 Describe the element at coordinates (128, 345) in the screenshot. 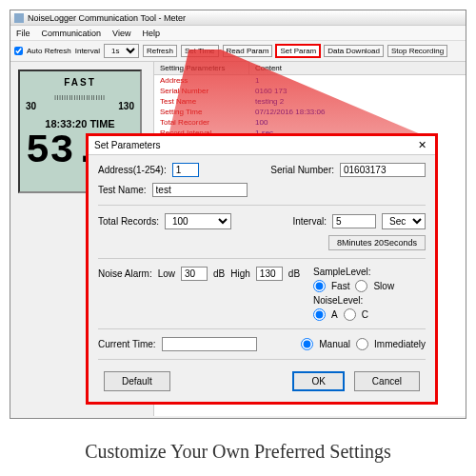

I see `curtime-label: Current Time:` at that location.